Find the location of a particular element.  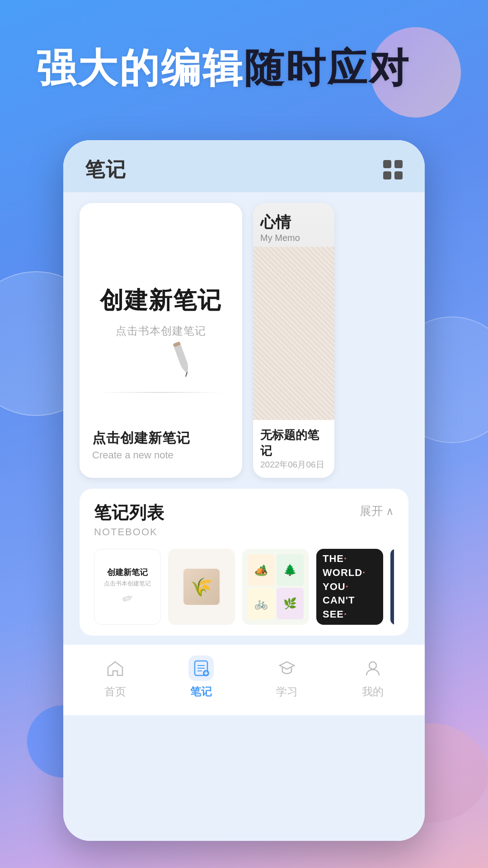

pencil-line is located at coordinates (161, 392).